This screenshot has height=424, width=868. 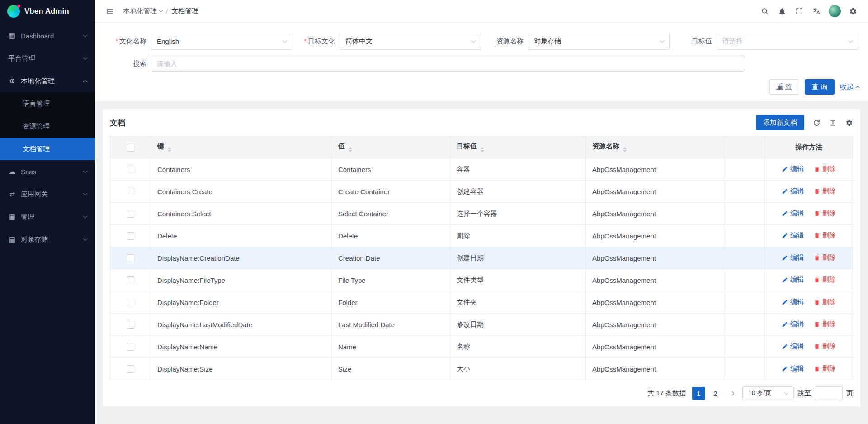 What do you see at coordinates (518, 214) in the screenshot?
I see `cell-target: 选择一个容器` at bounding box center [518, 214].